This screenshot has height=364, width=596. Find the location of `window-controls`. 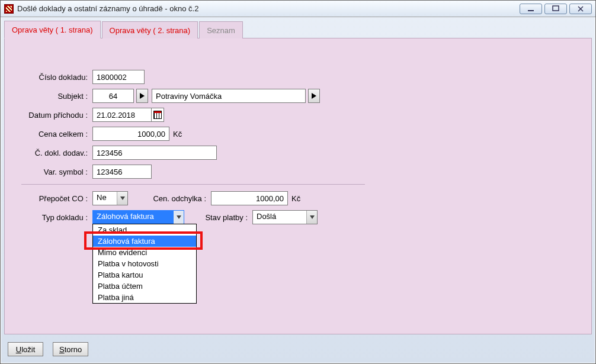

window-controls is located at coordinates (556, 9).